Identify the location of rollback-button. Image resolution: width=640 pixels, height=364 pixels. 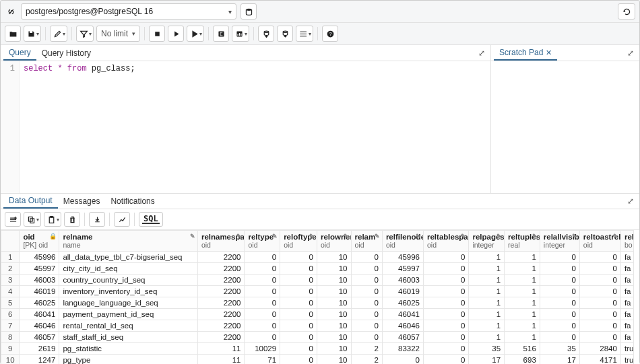
(285, 34).